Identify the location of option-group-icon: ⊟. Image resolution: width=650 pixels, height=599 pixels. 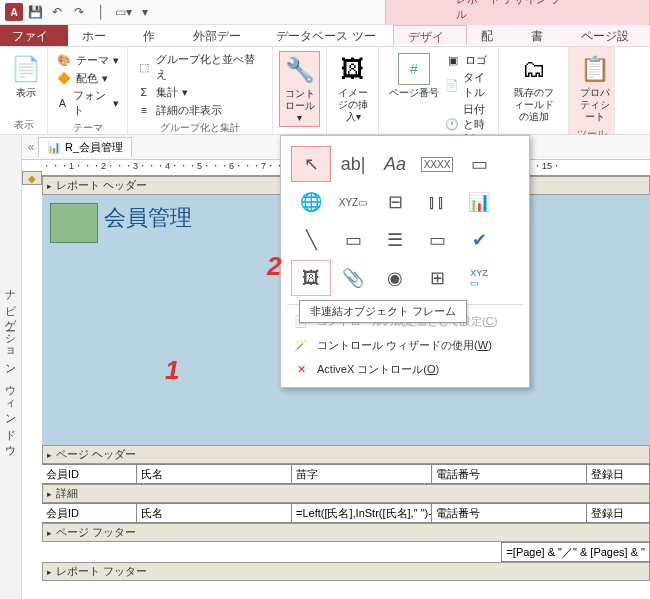
(396, 202).